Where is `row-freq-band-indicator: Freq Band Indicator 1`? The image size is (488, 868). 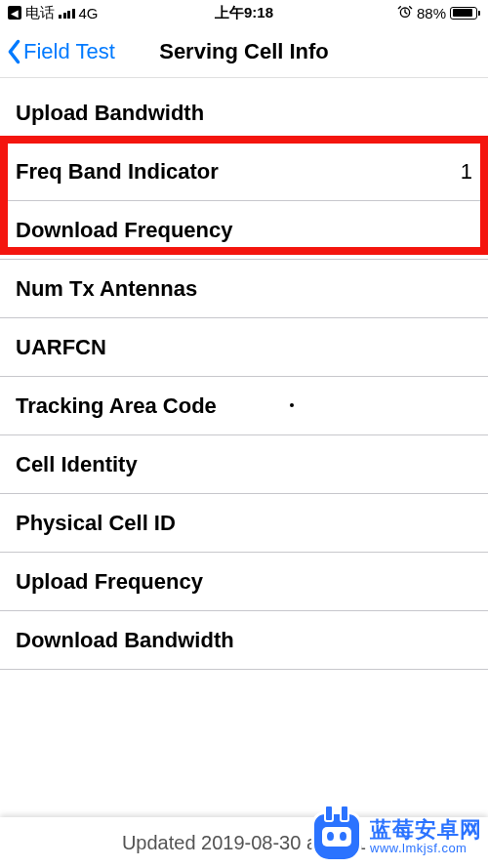 row-freq-band-indicator: Freq Band Indicator 1 is located at coordinates (244, 172).